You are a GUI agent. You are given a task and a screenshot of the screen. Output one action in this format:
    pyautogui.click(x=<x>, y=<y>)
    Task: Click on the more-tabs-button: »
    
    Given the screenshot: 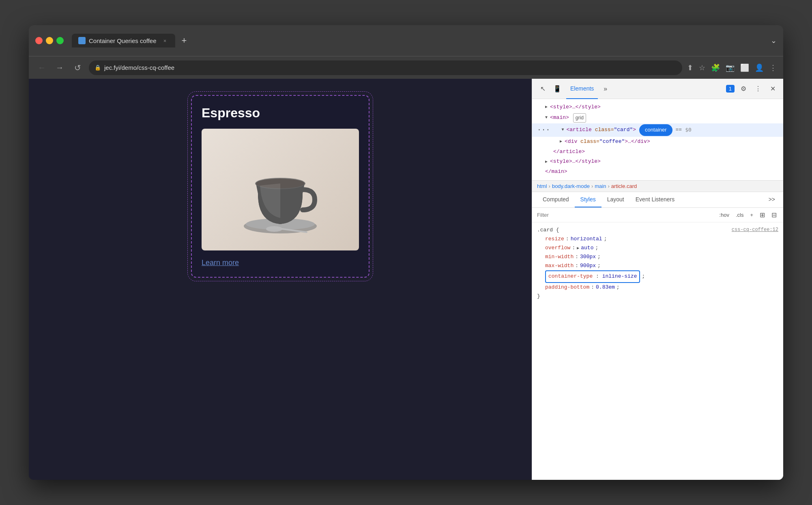 What is the action you would take?
    pyautogui.click(x=605, y=89)
    